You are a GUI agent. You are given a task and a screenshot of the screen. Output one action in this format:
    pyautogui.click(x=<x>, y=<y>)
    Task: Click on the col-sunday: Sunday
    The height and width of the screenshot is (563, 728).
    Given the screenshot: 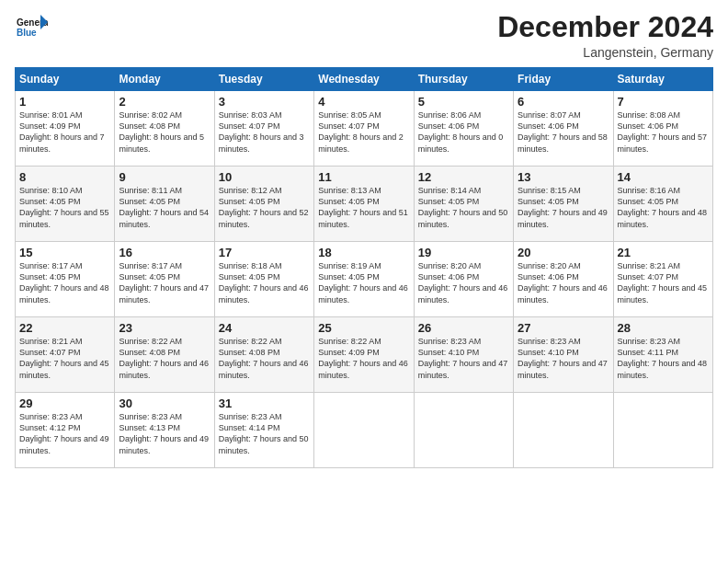 What is the action you would take?
    pyautogui.click(x=65, y=79)
    